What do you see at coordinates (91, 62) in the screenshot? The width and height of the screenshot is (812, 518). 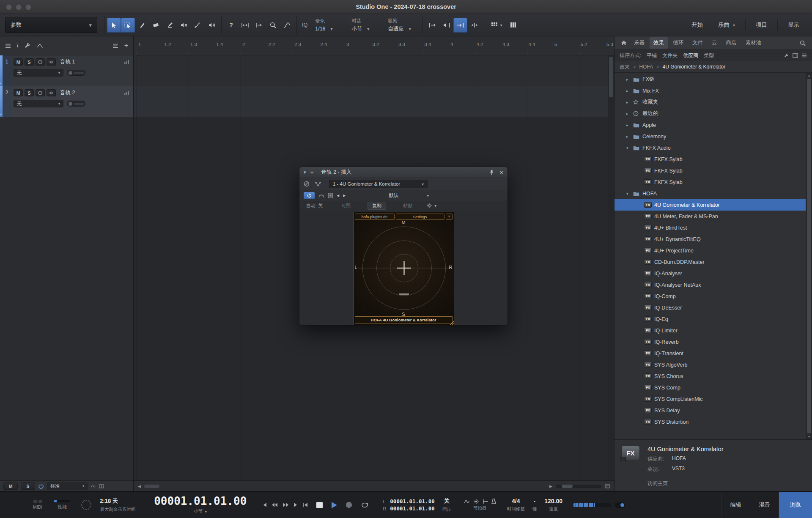 I see `track-name: 音轨 1` at bounding box center [91, 62].